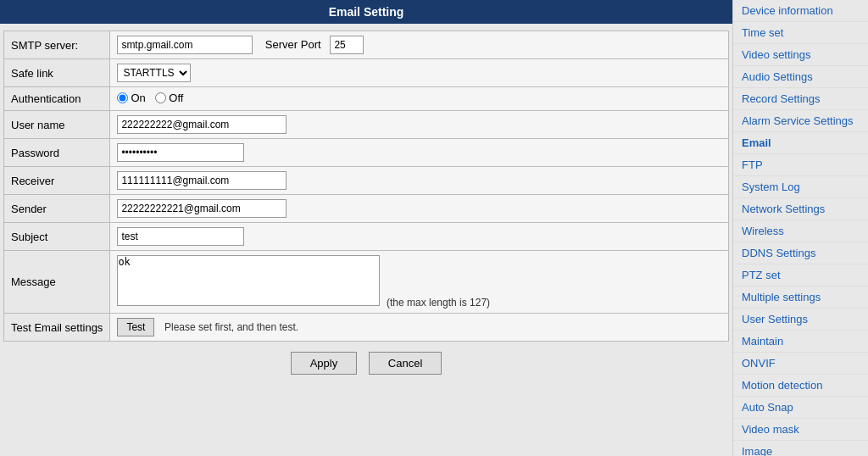 This screenshot has width=868, height=456. I want to click on sidebar-link-device-information: Device information, so click(787, 10).